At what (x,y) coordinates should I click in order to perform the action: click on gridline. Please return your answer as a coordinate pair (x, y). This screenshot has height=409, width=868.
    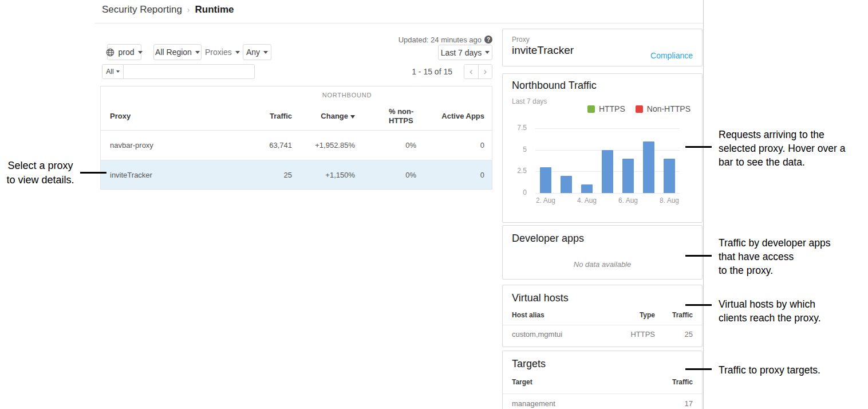
    Looking at the image, I should click on (607, 128).